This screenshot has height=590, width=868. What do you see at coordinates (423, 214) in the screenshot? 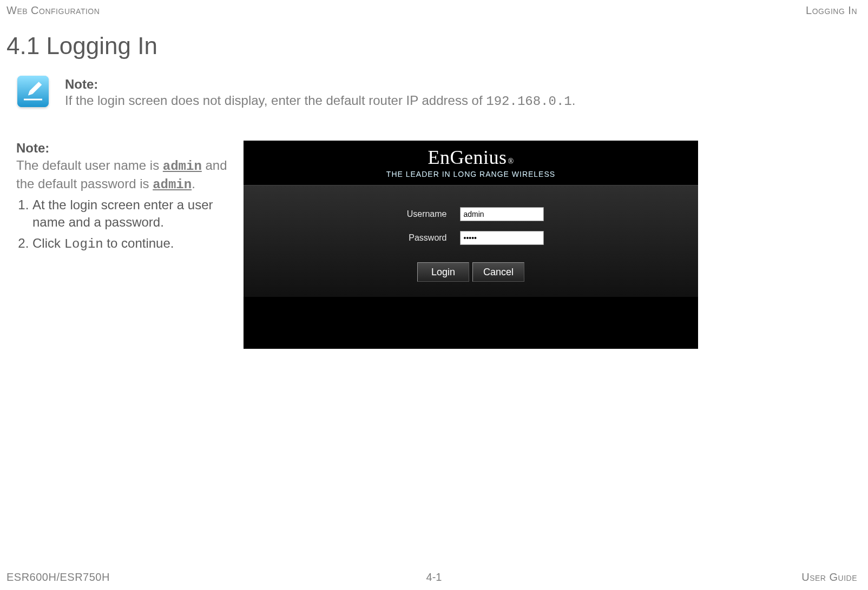
I see `username-label: Username` at bounding box center [423, 214].